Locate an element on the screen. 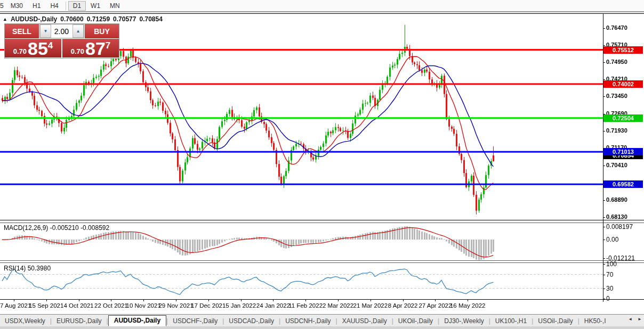 Image resolution: width=644 pixels, height=329 pixels. date-label: 8 Apr 2022 is located at coordinates (403, 306).